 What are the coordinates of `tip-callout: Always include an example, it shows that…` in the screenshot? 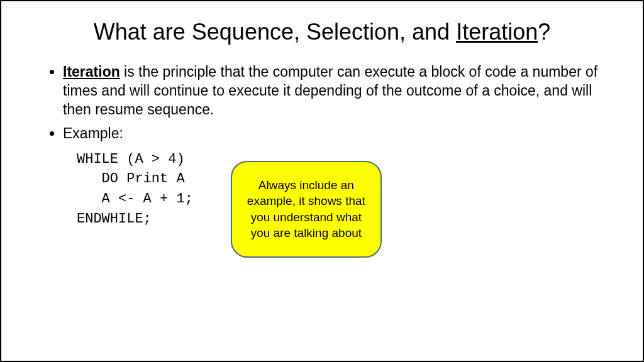 It's located at (306, 210).